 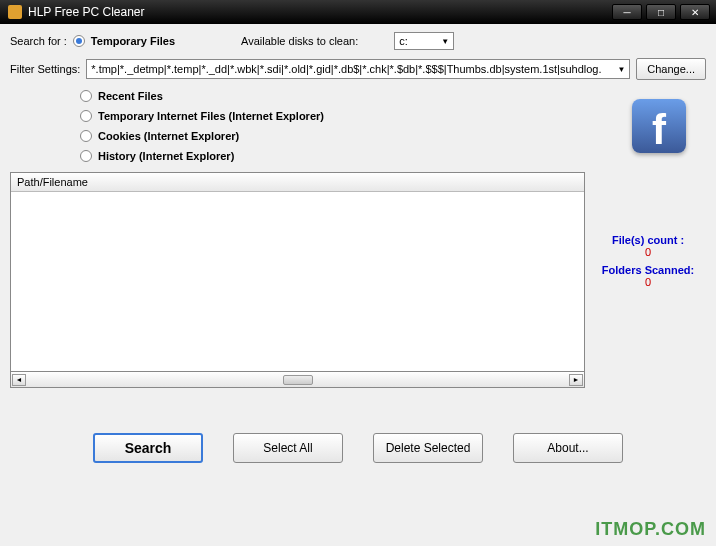 I want to click on delete-selected-button: Delete Selected, so click(x=428, y=448).